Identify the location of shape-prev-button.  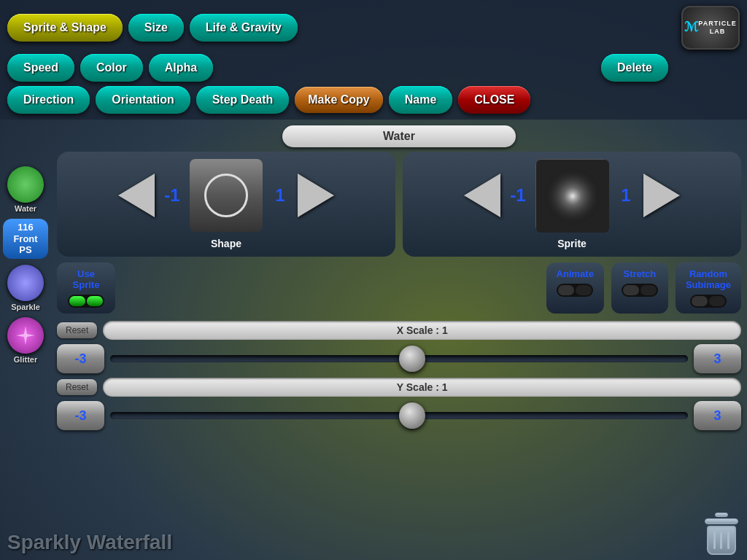
(136, 195).